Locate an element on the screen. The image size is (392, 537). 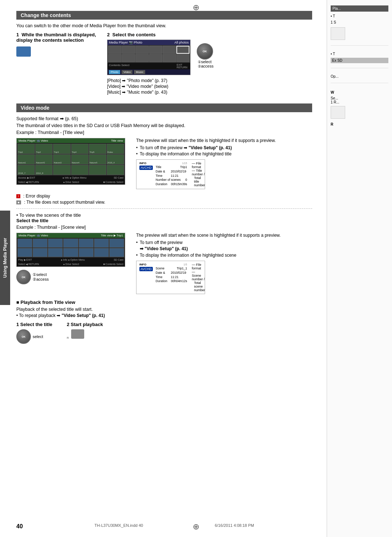
playback-steps: 1 Select the title OK select 2 Start pla… is located at coordinates (164, 333).